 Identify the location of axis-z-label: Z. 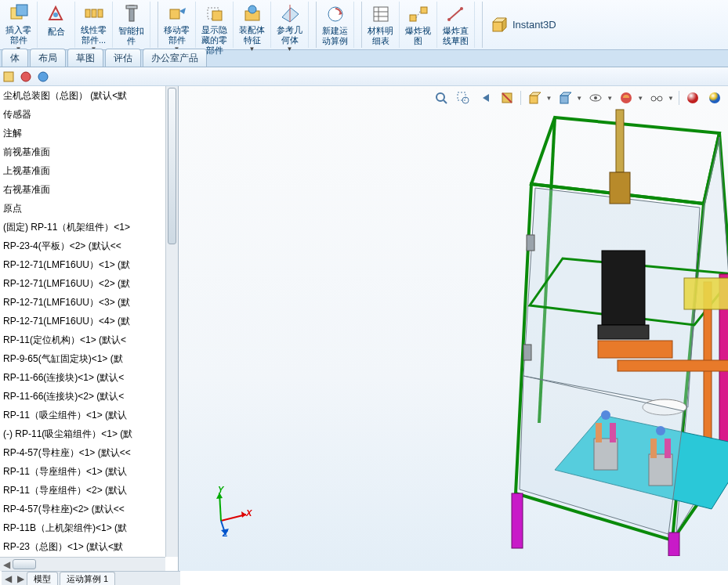
(226, 533).